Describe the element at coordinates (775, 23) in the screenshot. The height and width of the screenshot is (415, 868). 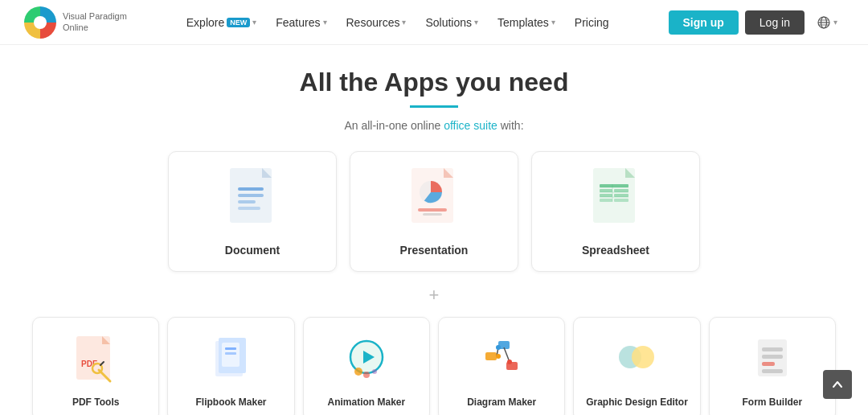
I see `login-button: Log in` at that location.